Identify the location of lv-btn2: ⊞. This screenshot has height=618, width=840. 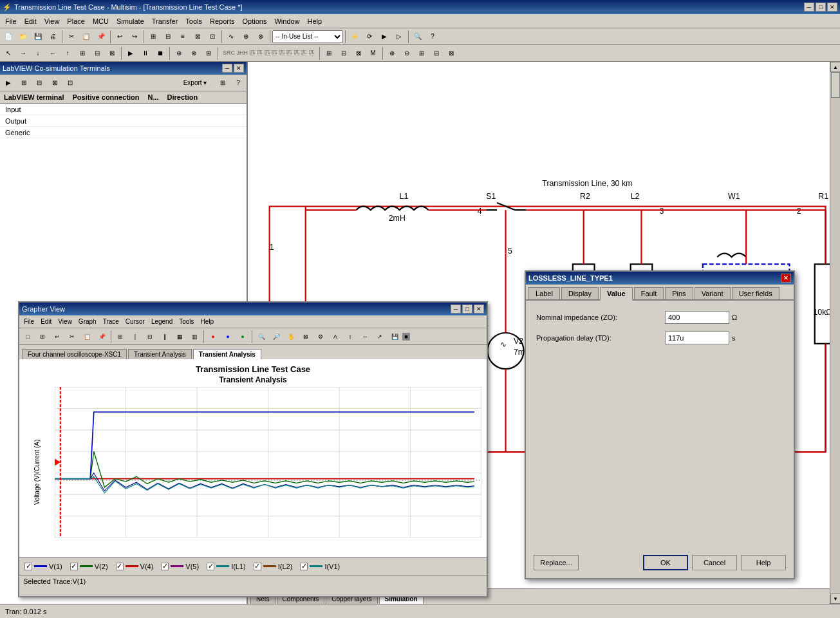
(24, 83).